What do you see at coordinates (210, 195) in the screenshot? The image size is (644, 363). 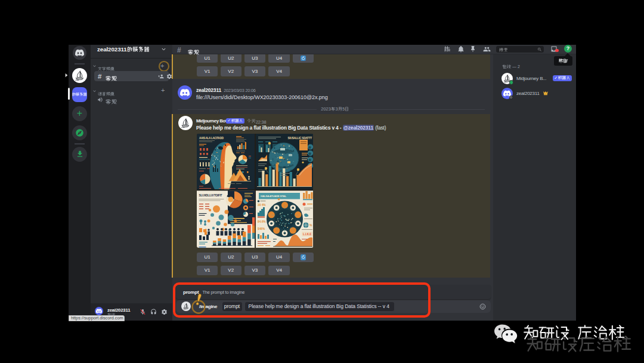 I see `svg-text: SLUXDLLUI TOIFIT` at bounding box center [210, 195].